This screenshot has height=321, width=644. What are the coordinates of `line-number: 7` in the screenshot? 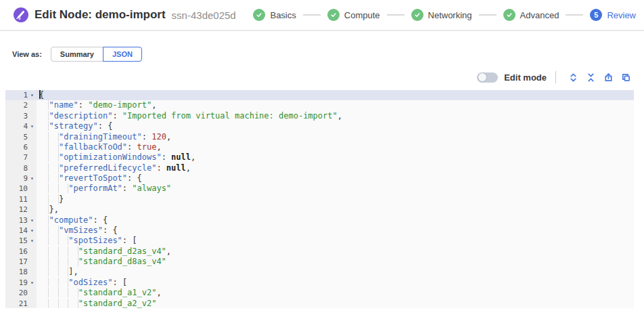 It's located at (16, 157).